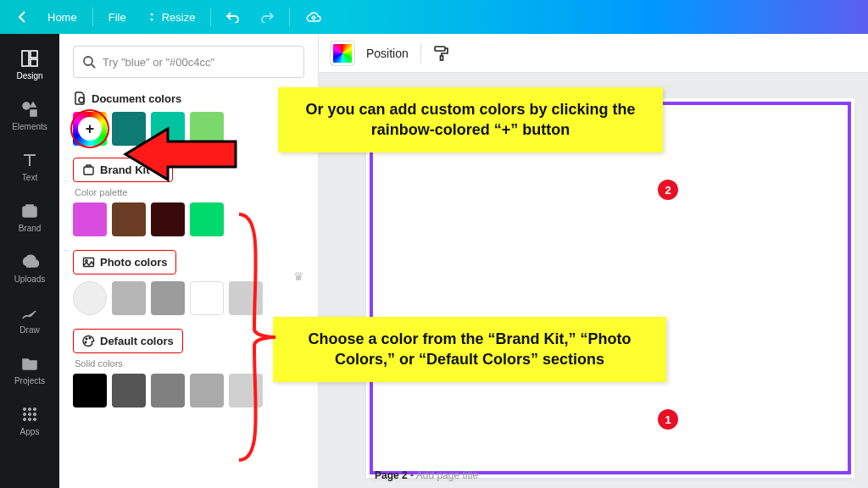 This screenshot has height=488, width=868. What do you see at coordinates (30, 420) in the screenshot?
I see `nav-apps: Apps` at bounding box center [30, 420].